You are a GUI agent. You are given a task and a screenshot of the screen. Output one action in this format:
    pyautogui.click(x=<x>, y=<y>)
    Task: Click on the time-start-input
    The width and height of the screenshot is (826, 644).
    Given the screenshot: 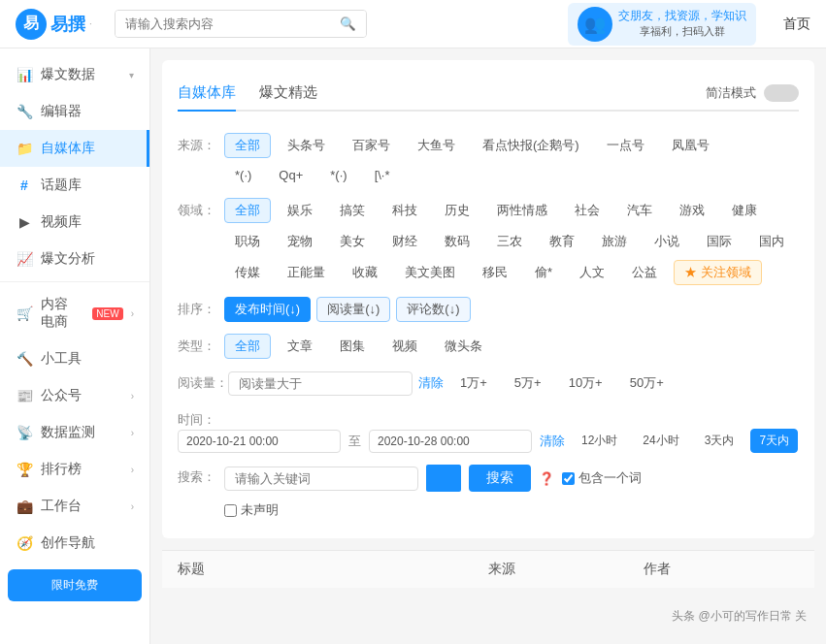 What is the action you would take?
    pyautogui.click(x=259, y=441)
    